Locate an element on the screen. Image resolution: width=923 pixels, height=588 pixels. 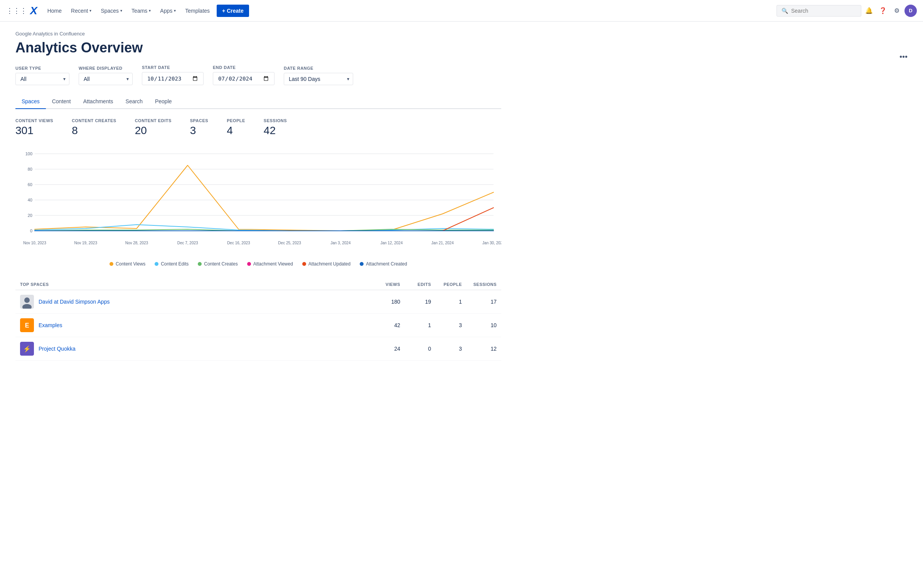
notifications-button: 🔔 is located at coordinates (869, 11).